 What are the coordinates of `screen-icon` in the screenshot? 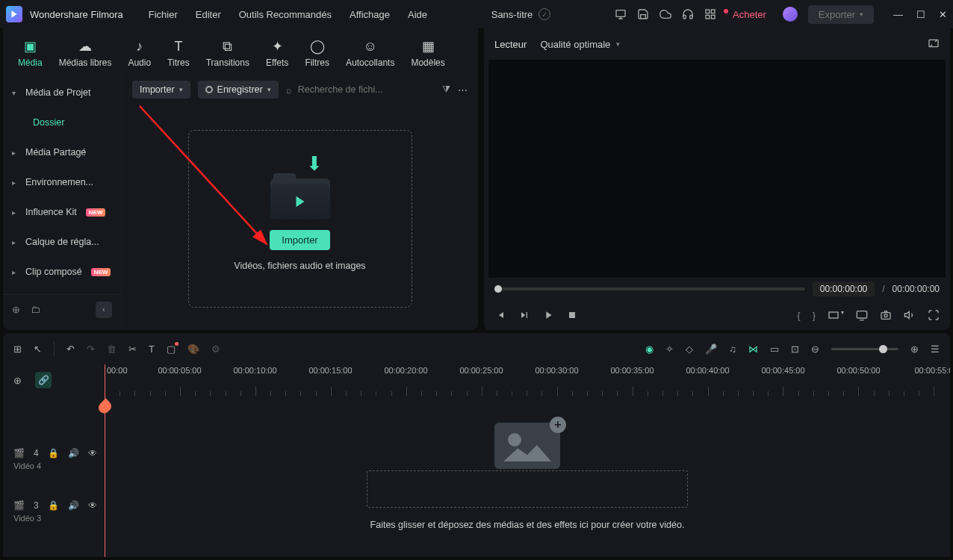 It's located at (621, 14).